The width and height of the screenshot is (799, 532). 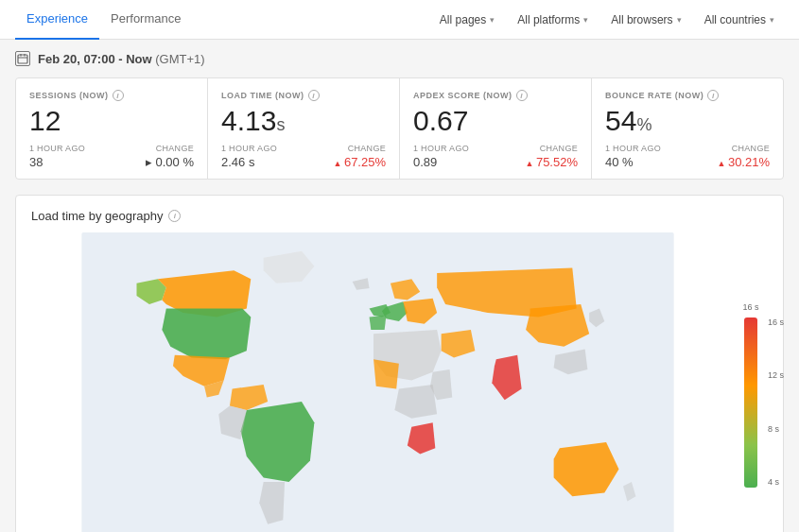 What do you see at coordinates (607, 20) in the screenshot?
I see `nav-filters: All pages ▾ All platforms ▾ All browsers…` at bounding box center [607, 20].